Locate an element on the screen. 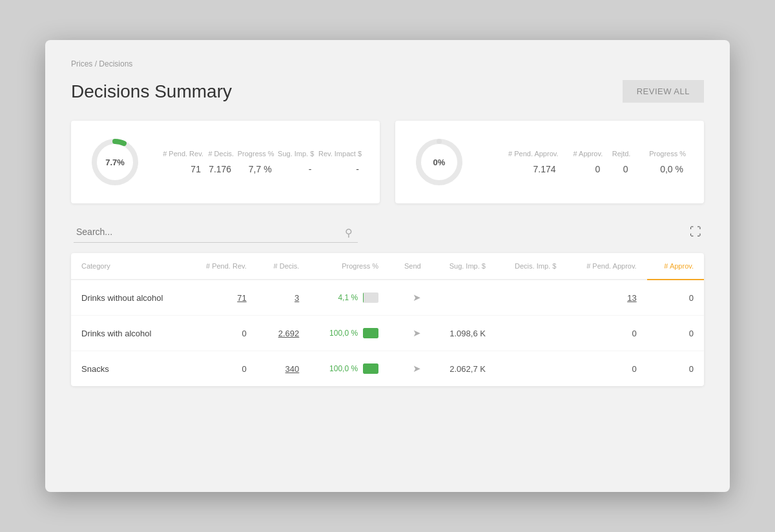  col-pend-rev: # Pend. Rev. is located at coordinates (222, 266).